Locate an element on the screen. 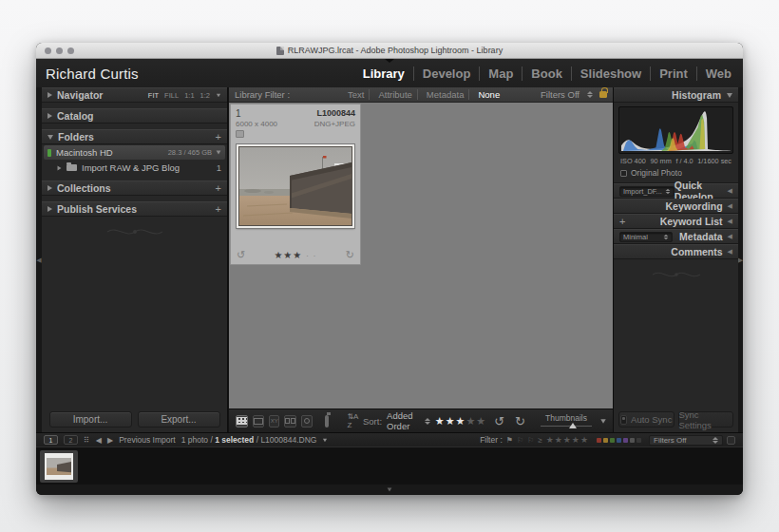  purple-label-icon is located at coordinates (625, 441).